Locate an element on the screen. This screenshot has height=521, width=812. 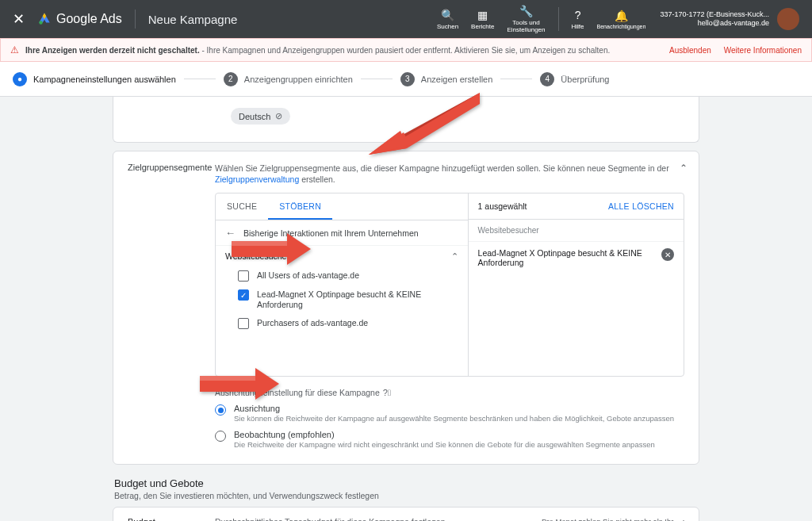
product-name: Google Ads is located at coordinates (89, 19).